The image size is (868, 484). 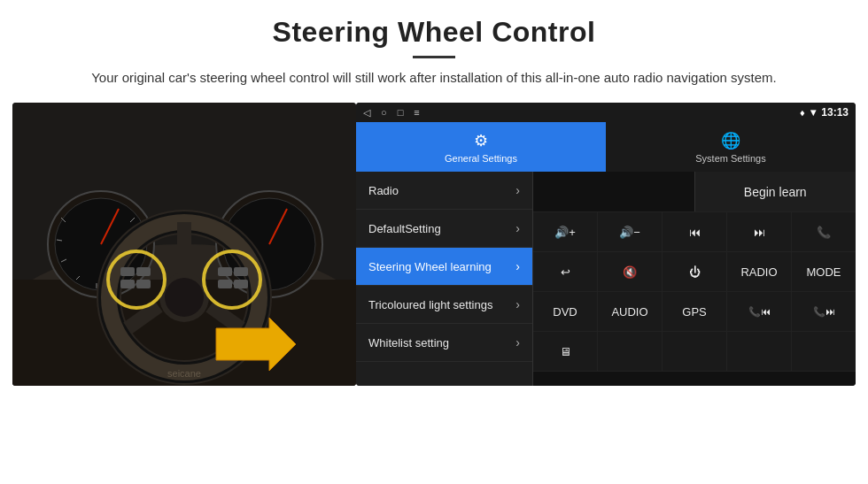 What do you see at coordinates (776, 191) in the screenshot?
I see `begin-learn-button: Begin learn` at bounding box center [776, 191].